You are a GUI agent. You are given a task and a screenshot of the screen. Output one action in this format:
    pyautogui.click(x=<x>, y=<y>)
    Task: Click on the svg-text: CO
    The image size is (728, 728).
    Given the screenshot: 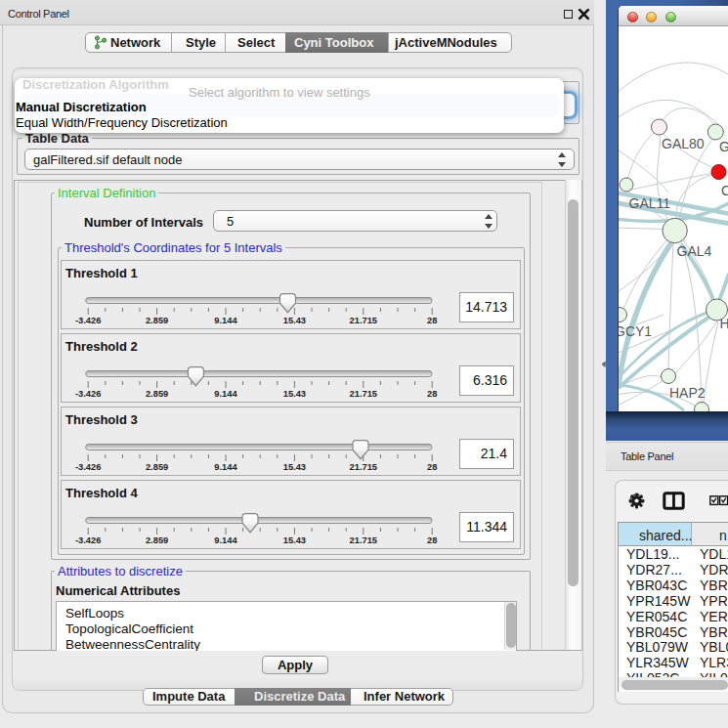 What is the action you would take?
    pyautogui.click(x=725, y=191)
    